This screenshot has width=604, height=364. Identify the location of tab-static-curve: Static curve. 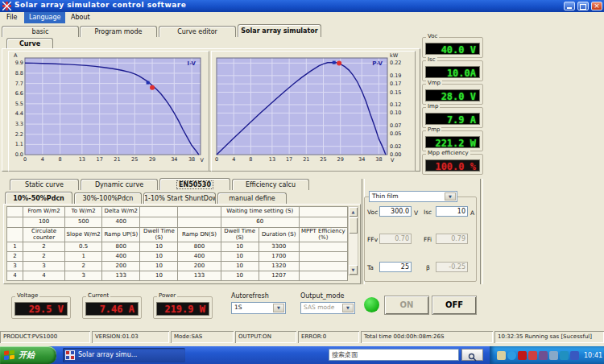
(44, 184).